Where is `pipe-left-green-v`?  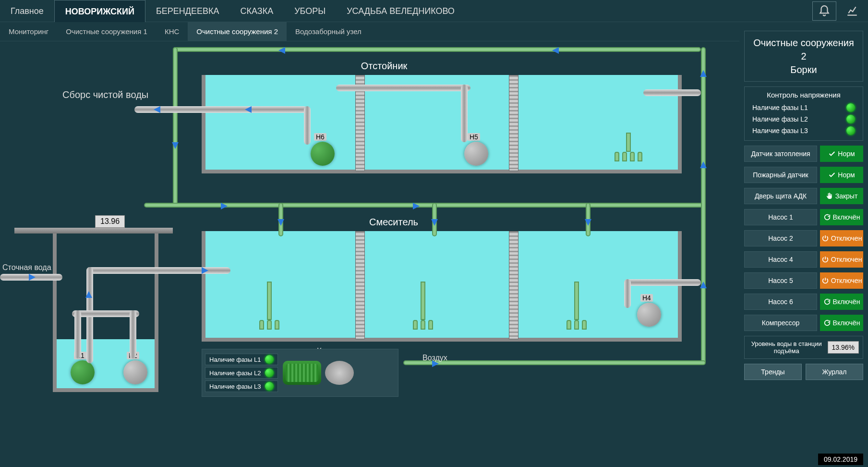
pipe-left-green-v is located at coordinates (175, 126).